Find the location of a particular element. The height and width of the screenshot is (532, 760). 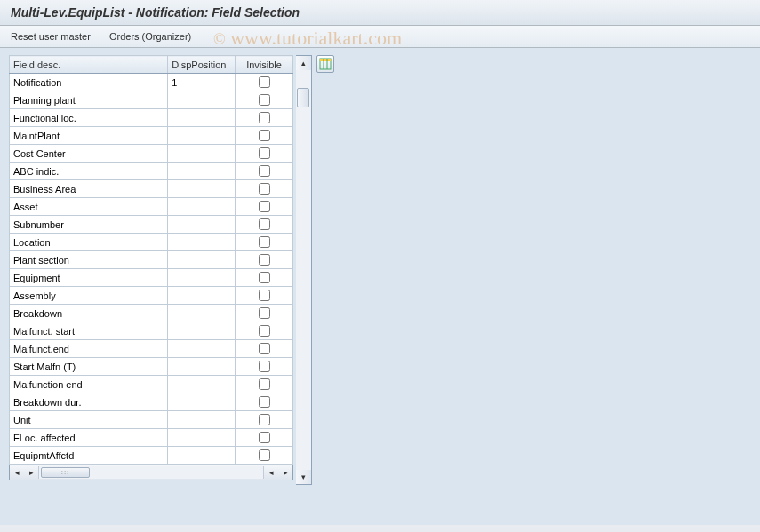

table-row: Functional loc. is located at coordinates (151, 118).